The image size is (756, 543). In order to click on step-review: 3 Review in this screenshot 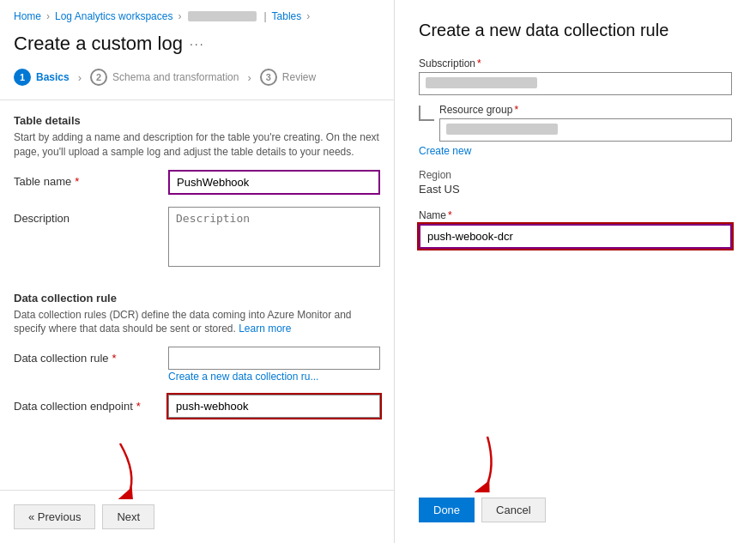, I will do `click(288, 77)`.